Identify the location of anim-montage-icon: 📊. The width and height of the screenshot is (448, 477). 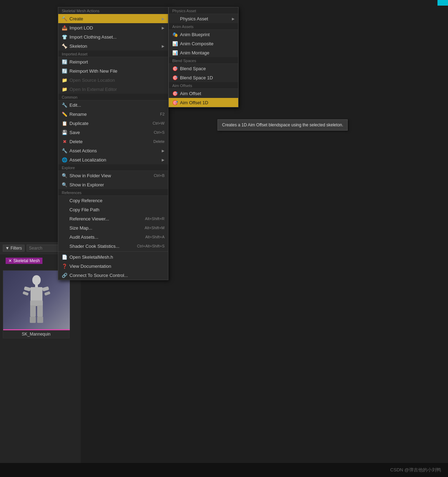
(175, 53).